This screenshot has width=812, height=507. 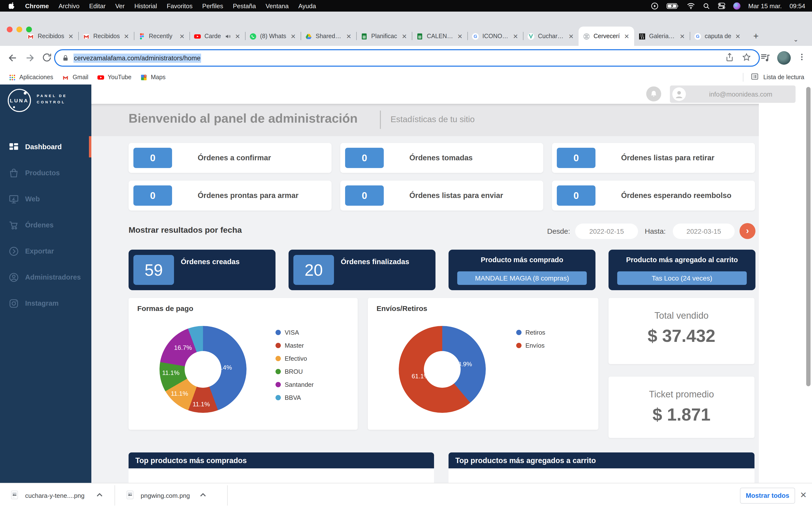 I want to click on menu-item-ayuda: Ayuda, so click(x=307, y=6).